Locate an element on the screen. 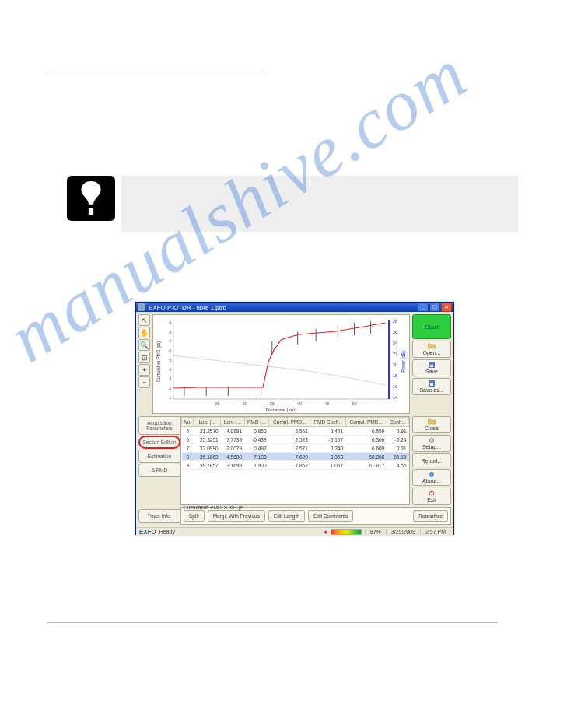 This screenshot has width=588, height=714. table-cell: 3.1698 is located at coordinates (233, 465).